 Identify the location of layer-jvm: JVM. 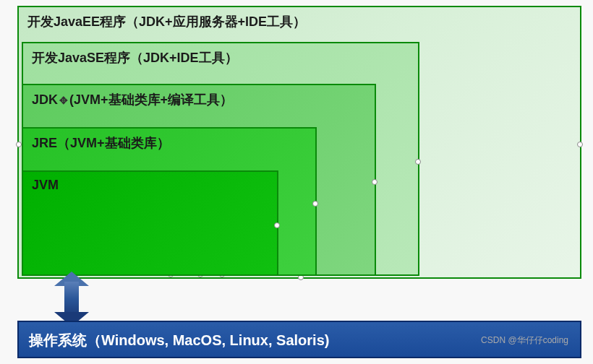
(150, 223).